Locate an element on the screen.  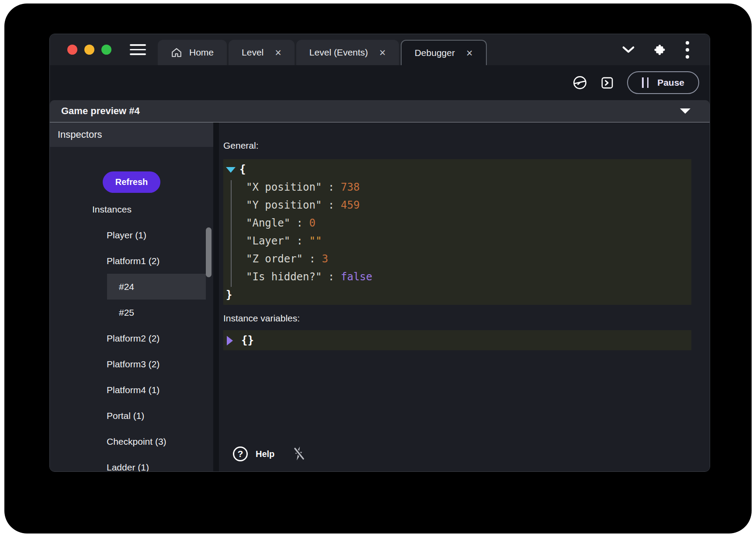
property-key: "Angle" is located at coordinates (268, 223).